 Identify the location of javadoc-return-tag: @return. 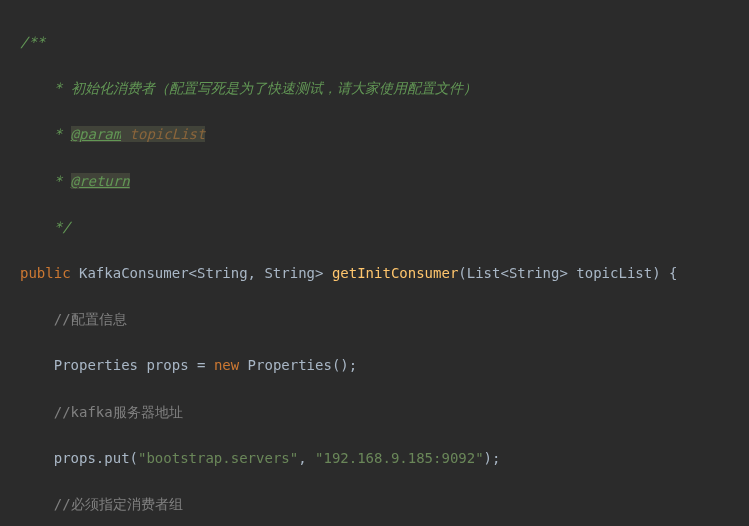
(100, 181).